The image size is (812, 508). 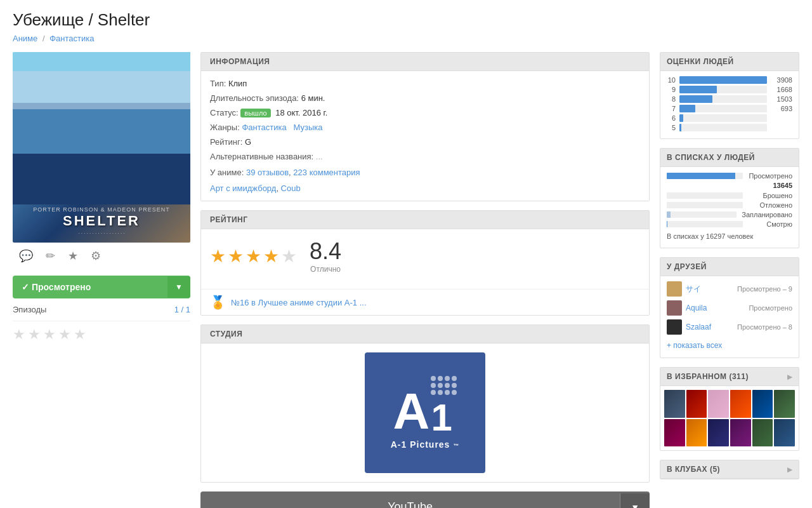 I want to click on viewed-count: 13645, so click(x=730, y=185).